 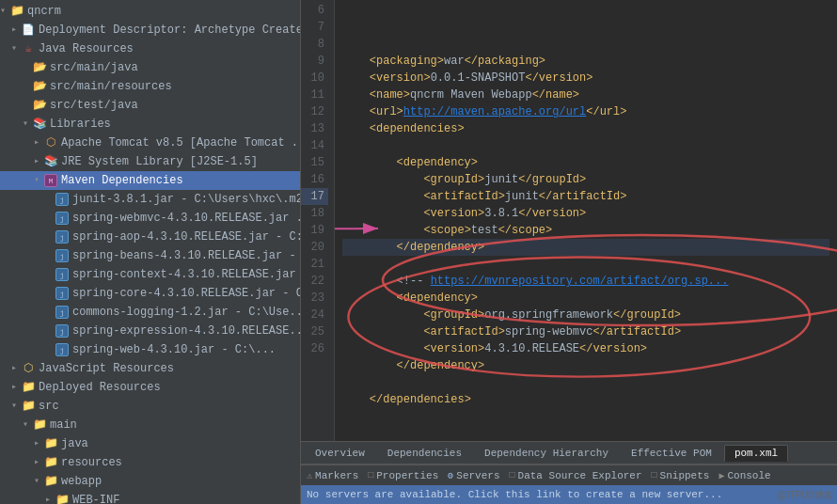 I want to click on tree-item-web-inf: 📁WEB-INF, so click(x=150, y=497).